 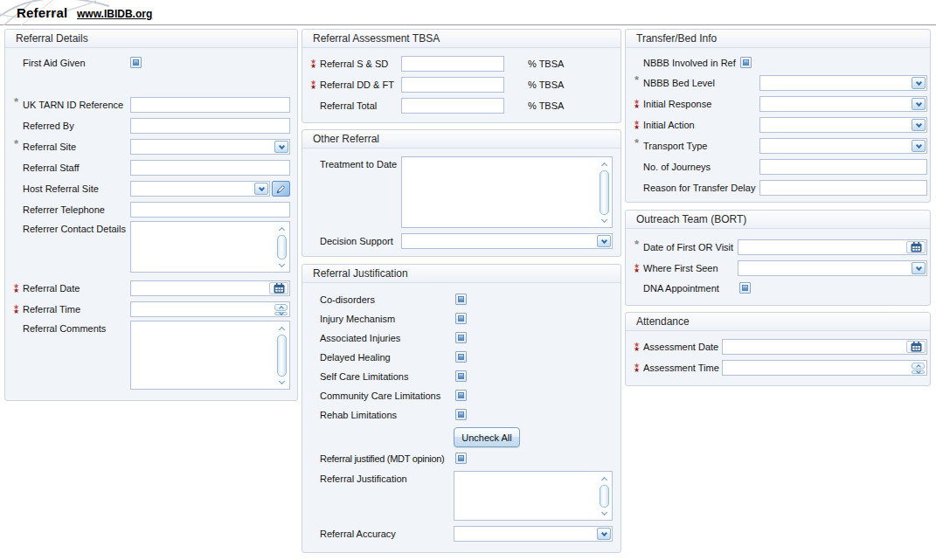 I want to click on field-dna-appointment: DNA Appointment, so click(x=778, y=288).